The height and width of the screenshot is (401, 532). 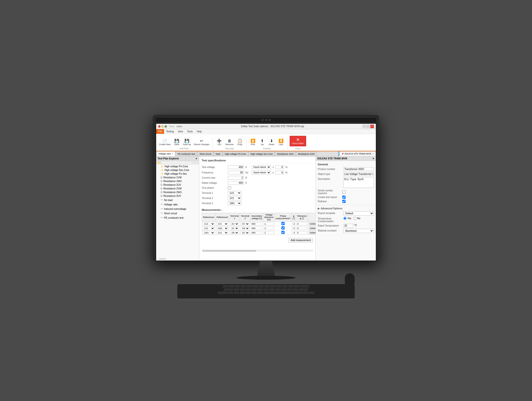 What do you see at coordinates (280, 167) in the screenshot?
I see `test-voltage-tol-input` at bounding box center [280, 167].